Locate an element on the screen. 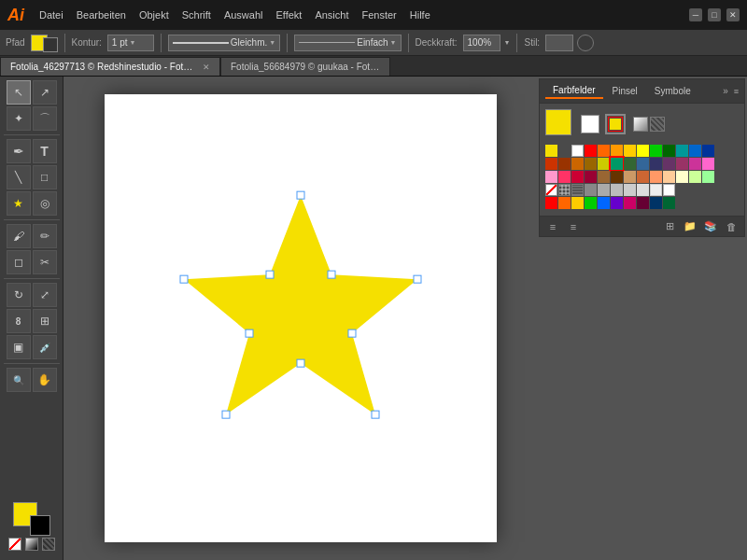 Image resolution: width=747 pixels, height=560 pixels. opacity-arrow: ▼ is located at coordinates (508, 43).